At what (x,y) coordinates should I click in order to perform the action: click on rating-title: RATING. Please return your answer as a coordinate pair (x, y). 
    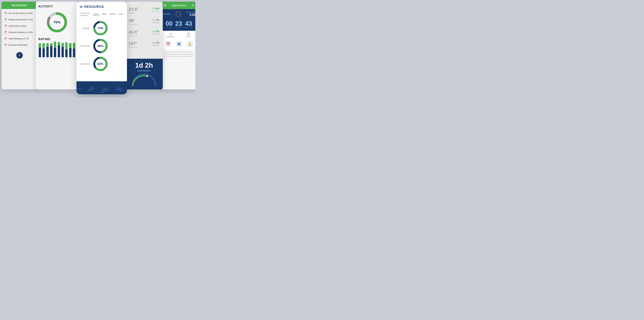
    Looking at the image, I should click on (57, 39).